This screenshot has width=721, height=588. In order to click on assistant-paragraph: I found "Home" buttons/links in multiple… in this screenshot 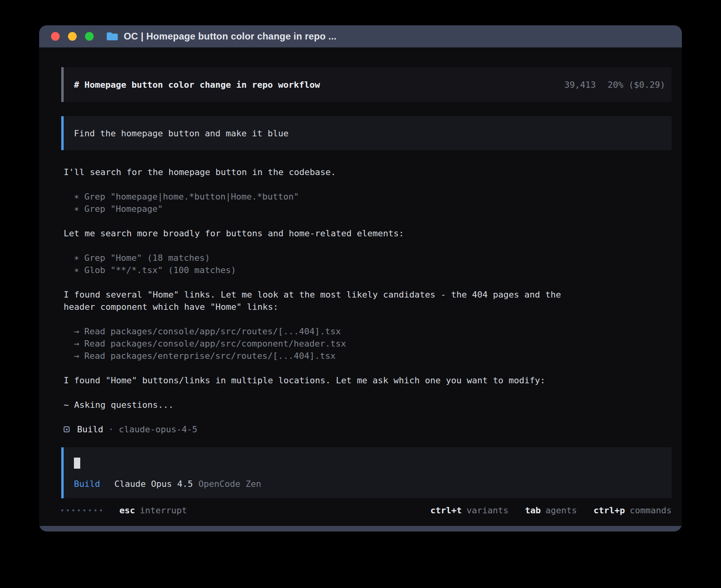, I will do `click(323, 380)`.